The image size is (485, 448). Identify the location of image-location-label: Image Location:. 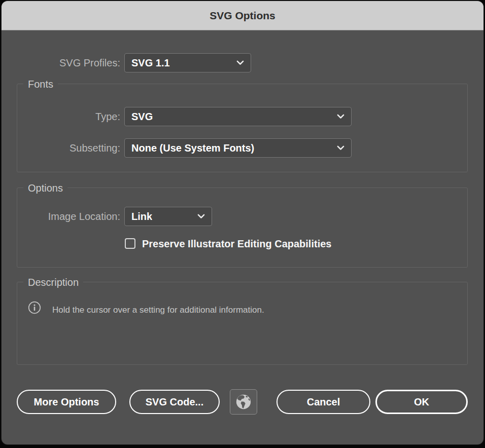
(61, 216).